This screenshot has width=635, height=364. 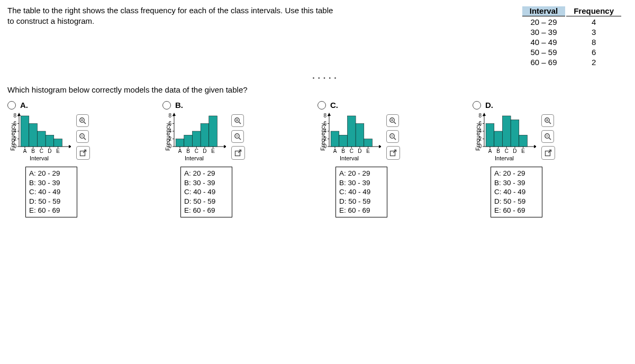 What do you see at coordinates (206, 192) in the screenshot?
I see `legend-b: A: 20 - 29 B: 30 - 39 C: 40 - 49 D: 50 -…` at bounding box center [206, 192].